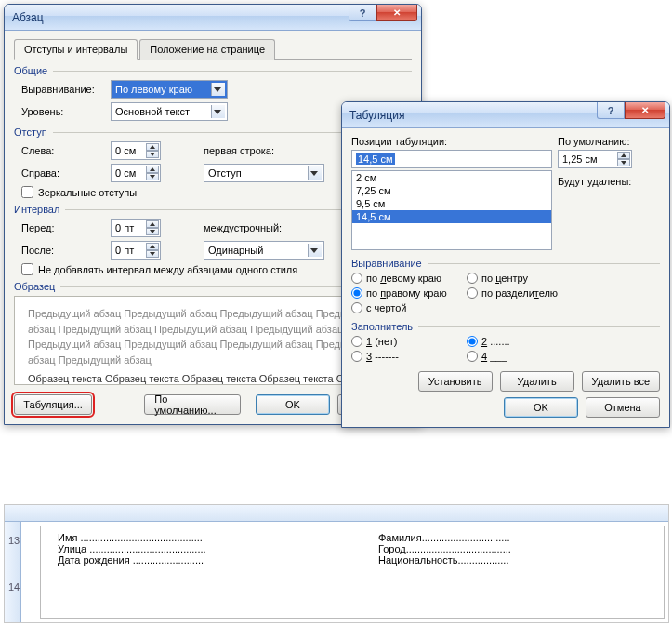  What do you see at coordinates (452, 159) in the screenshot?
I see `position-input: 14,5 см` at bounding box center [452, 159].